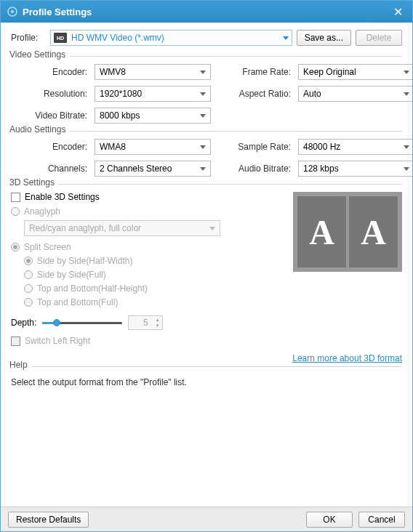  Describe the element at coordinates (82, 323) in the screenshot. I see `depth-slider` at that location.